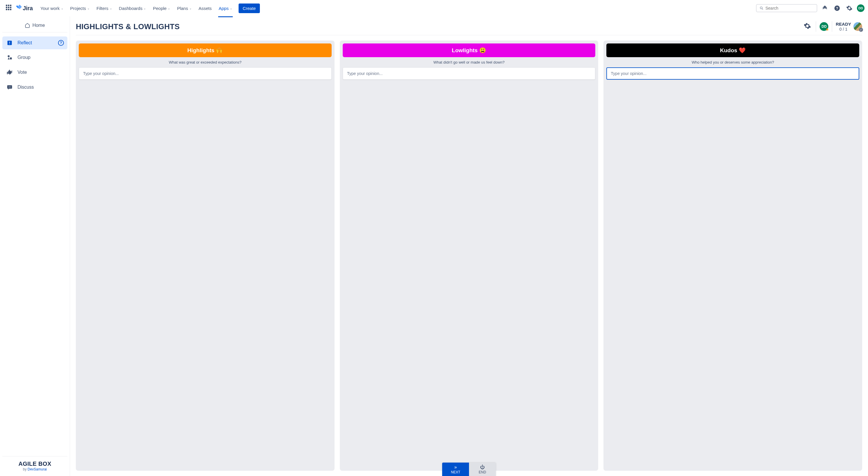 The height and width of the screenshot is (476, 868). I want to click on jira-mark-icon, so click(18, 8).